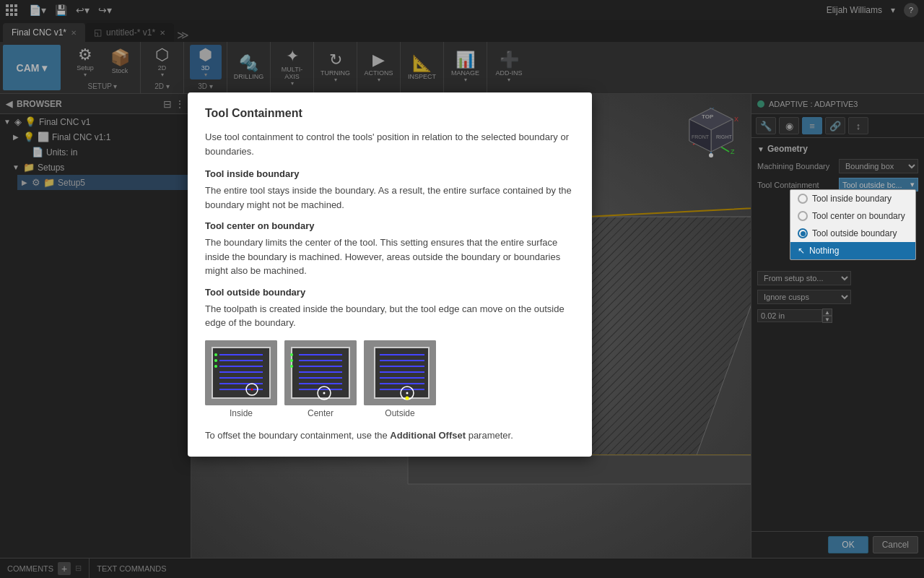 The image size is (924, 578). What do you see at coordinates (852, 199) in the screenshot?
I see `inside-option-label: Tool inside boundary` at bounding box center [852, 199].